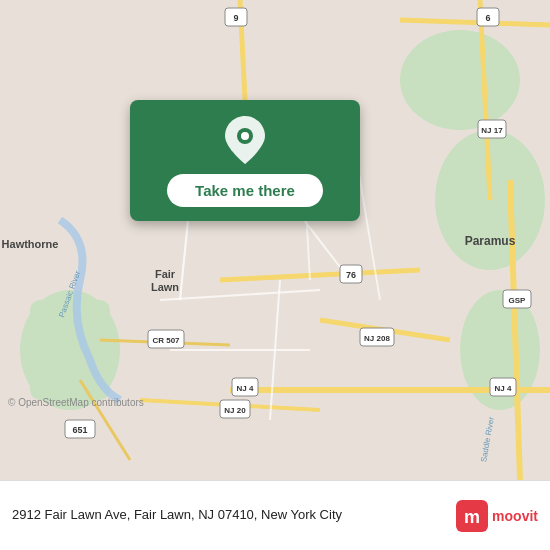  Describe the element at coordinates (518, 300) in the screenshot. I see `svg-text: GSP` at that location.